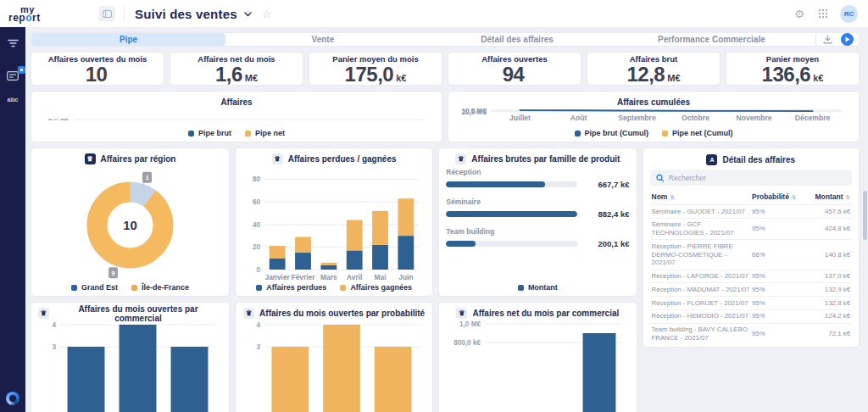 This screenshot has width=868, height=412. What do you see at coordinates (537, 366) in the screenshot?
I see `bar-plot: 1,0 M€800,0 k€` at bounding box center [537, 366].